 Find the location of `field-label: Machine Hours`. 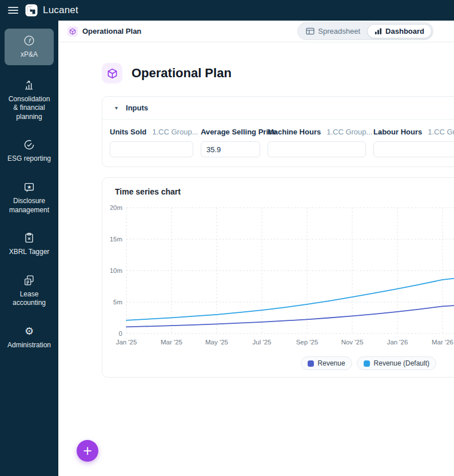

field-label: Machine Hours is located at coordinates (294, 132).